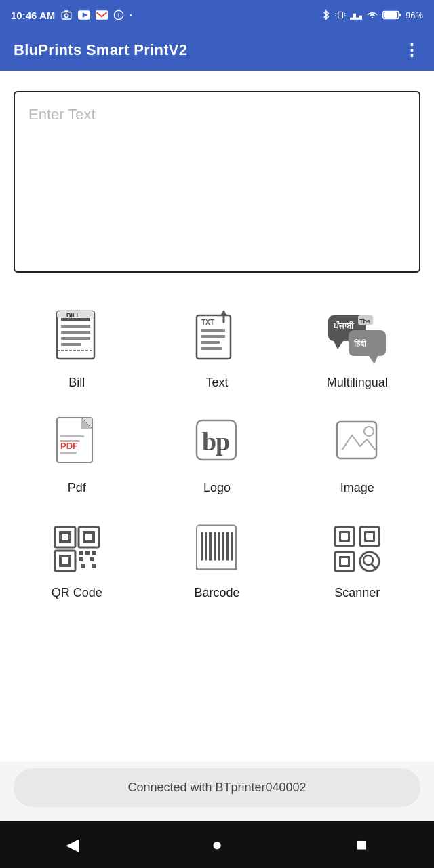  I want to click on image-label: Image, so click(357, 488).